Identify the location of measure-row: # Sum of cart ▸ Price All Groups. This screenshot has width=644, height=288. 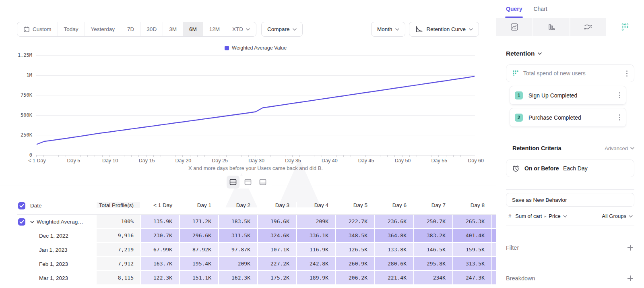
(570, 216).